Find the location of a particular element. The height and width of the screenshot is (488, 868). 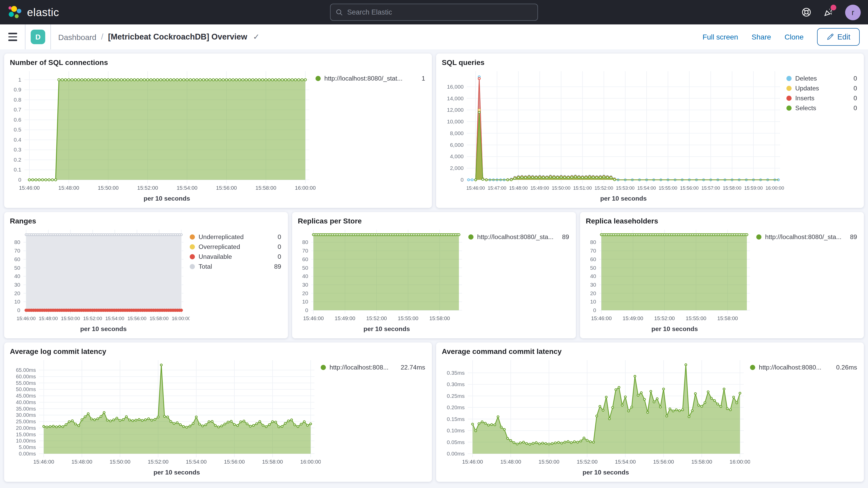

chart-sqlconn: 00.10.20.30.40.50.60.70.80.9115:46:0015:… is located at coordinates (162, 136).